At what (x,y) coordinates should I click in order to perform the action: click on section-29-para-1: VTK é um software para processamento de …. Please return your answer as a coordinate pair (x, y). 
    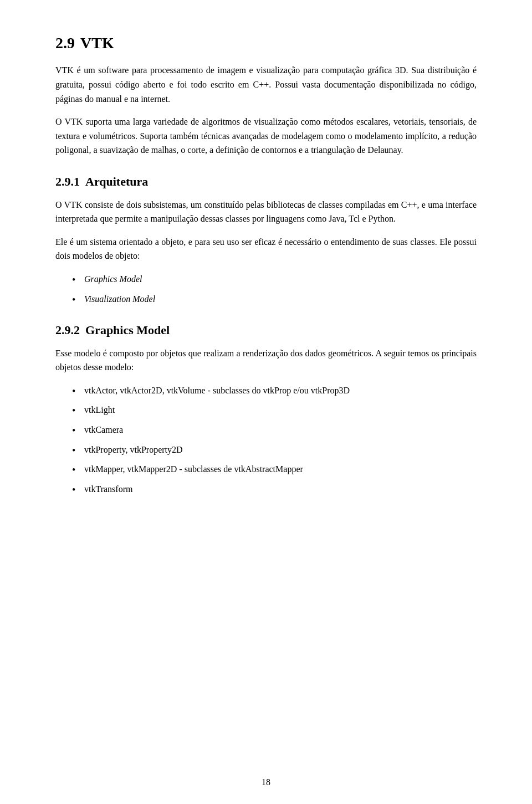
    Looking at the image, I should click on (266, 84).